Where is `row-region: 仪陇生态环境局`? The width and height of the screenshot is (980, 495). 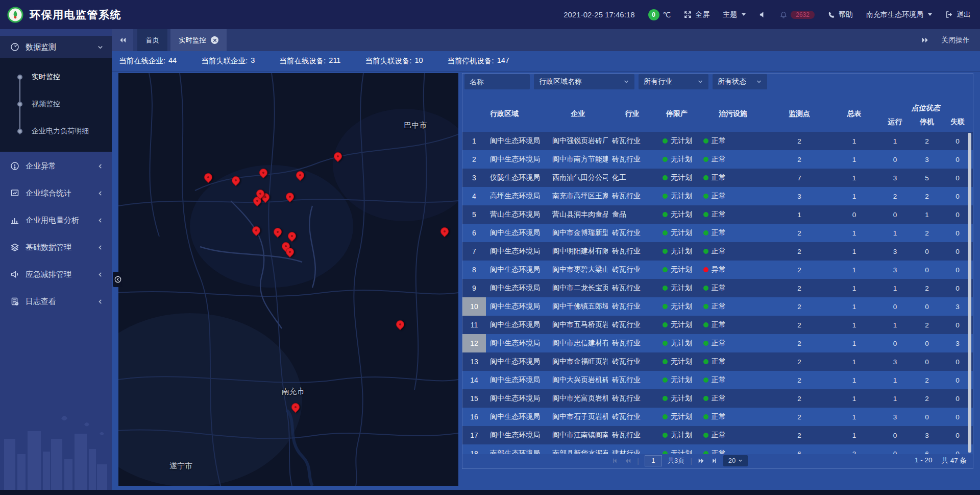
row-region: 仪陇生态环境局 is located at coordinates (517, 178).